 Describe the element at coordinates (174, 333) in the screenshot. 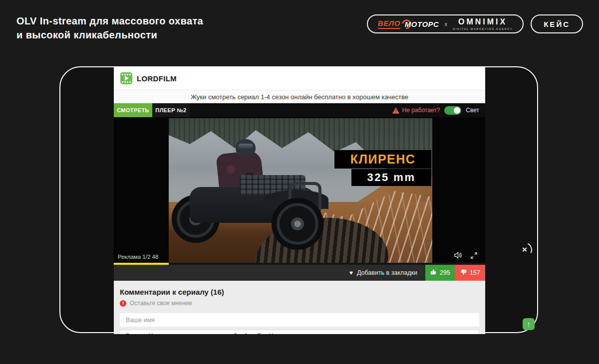

I see `align-center-icon: ≡` at that location.